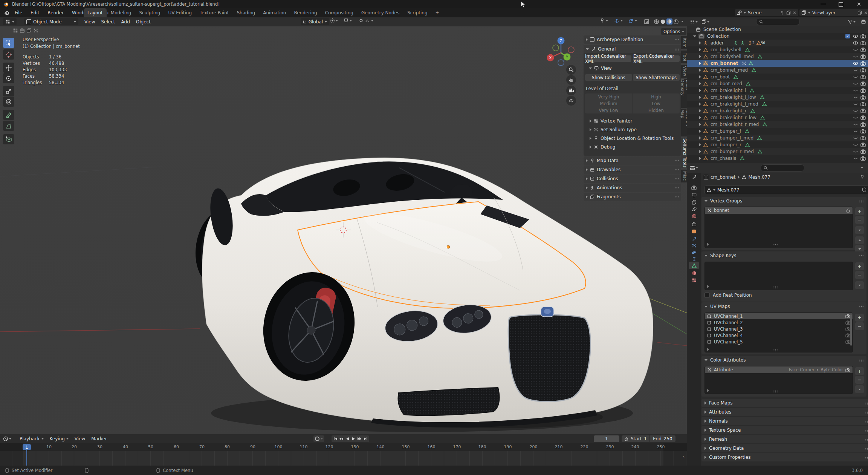 Image resolution: width=868 pixels, height=475 pixels. Describe the element at coordinates (760, 177) in the screenshot. I see `breadcrumb-data: Mesh.077` at that location.